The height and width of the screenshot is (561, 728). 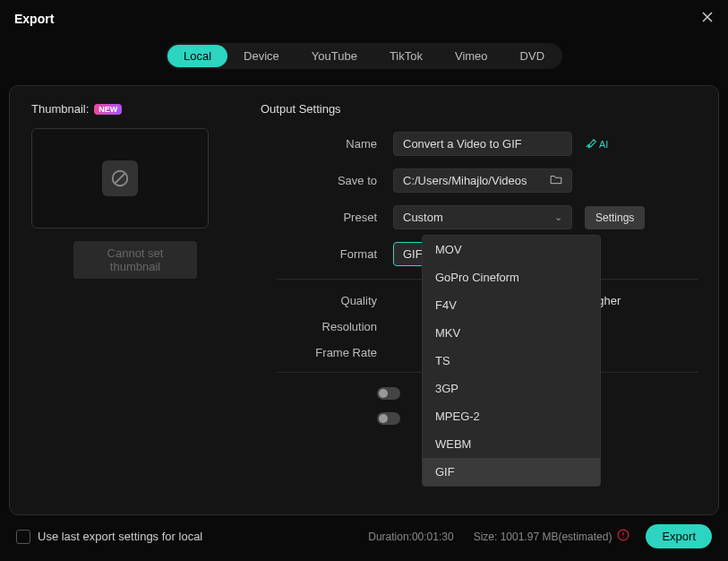 I want to click on close-icon, so click(x=707, y=19).